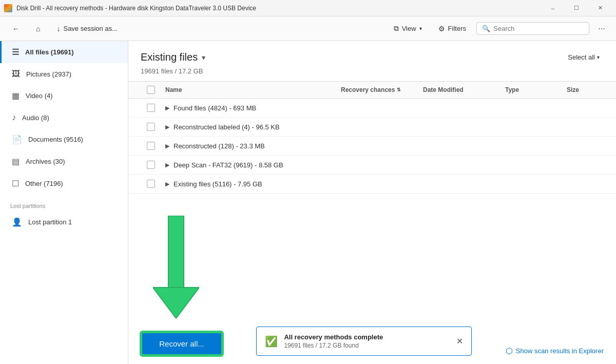 The image size is (616, 364). Describe the element at coordinates (372, 127) in the screenshot. I see `table-row: ▶ Reconstructed labeled (4) - 96.5 KB` at that location.